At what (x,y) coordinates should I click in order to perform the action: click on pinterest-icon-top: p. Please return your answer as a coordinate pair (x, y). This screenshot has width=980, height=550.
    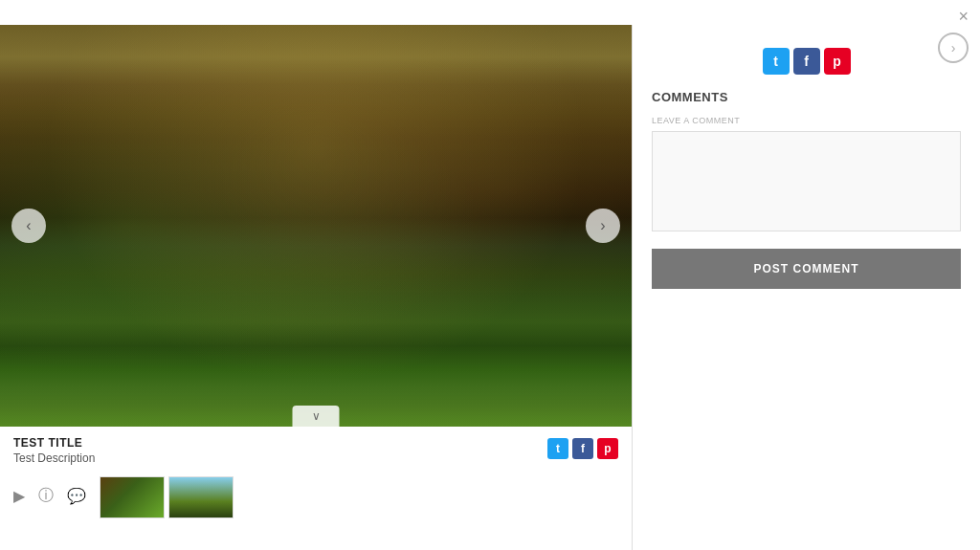
    Looking at the image, I should click on (837, 61).